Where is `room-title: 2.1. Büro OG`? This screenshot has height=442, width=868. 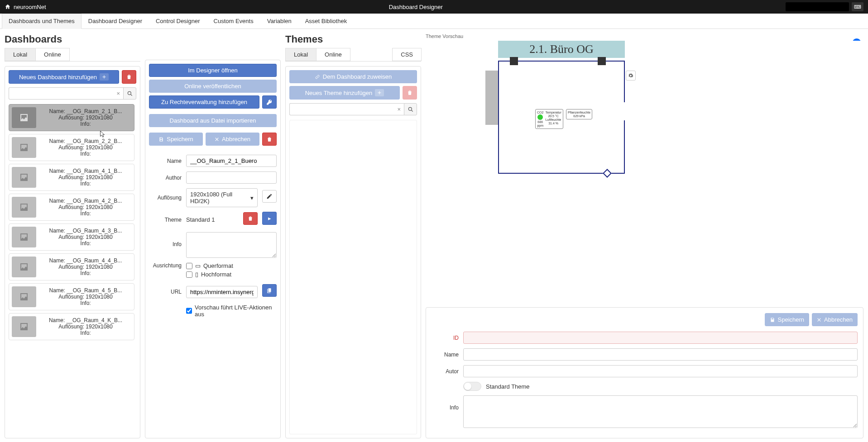 room-title: 2.1. Büro OG is located at coordinates (561, 49).